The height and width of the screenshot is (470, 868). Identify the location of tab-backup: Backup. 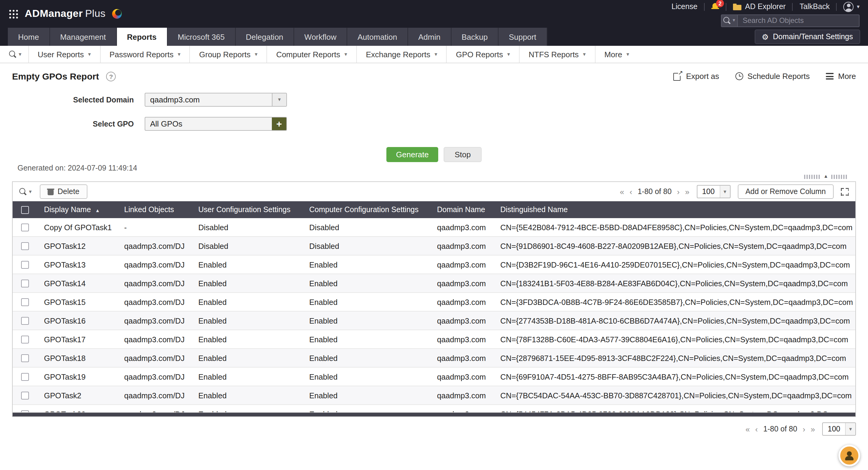
(475, 37).